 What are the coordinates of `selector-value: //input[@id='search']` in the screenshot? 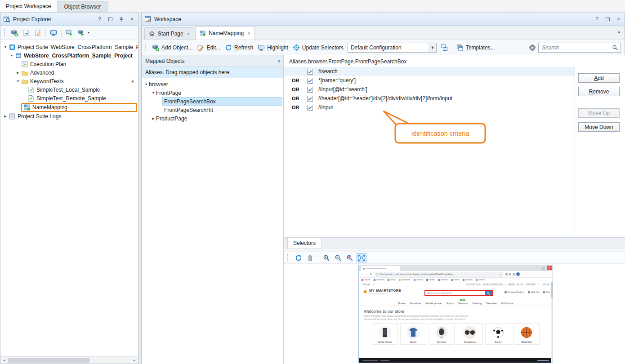 It's located at (343, 89).